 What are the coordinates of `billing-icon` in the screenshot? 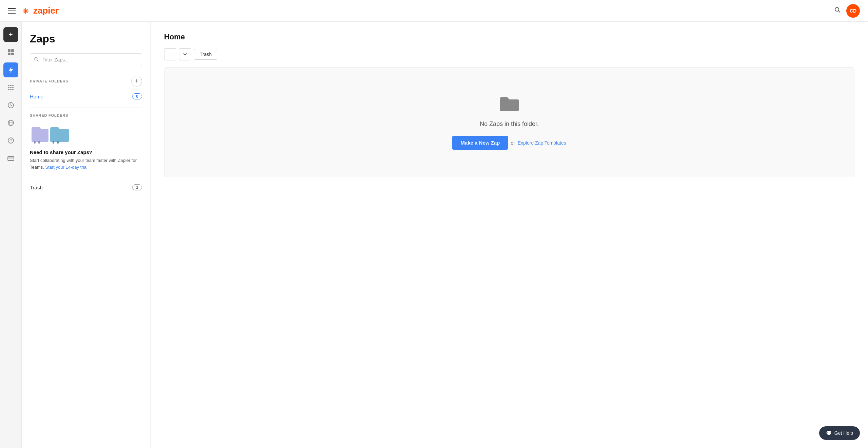 It's located at (11, 158).